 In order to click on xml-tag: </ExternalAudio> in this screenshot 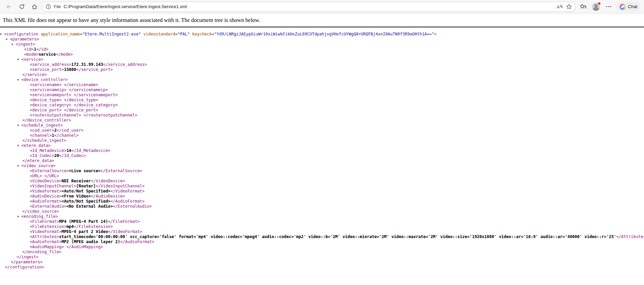, I will do `click(133, 206)`.